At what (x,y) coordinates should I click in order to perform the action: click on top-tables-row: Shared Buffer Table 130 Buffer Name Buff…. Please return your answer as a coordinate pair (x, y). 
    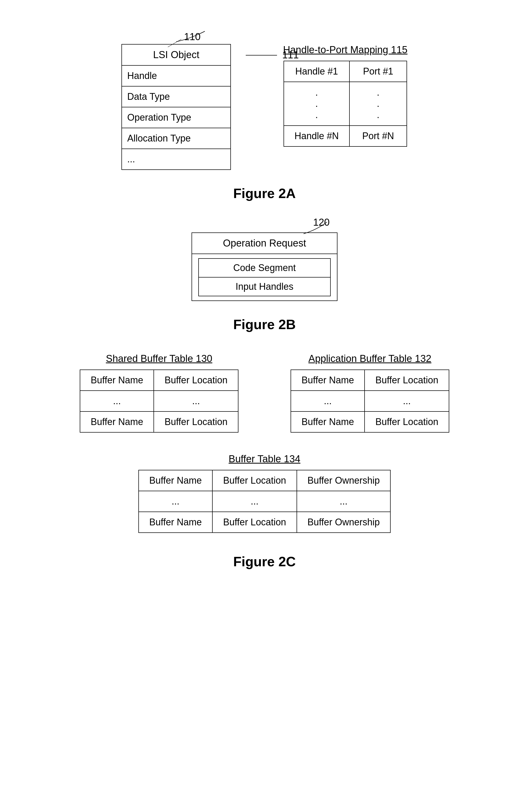
    Looking at the image, I should click on (265, 393).